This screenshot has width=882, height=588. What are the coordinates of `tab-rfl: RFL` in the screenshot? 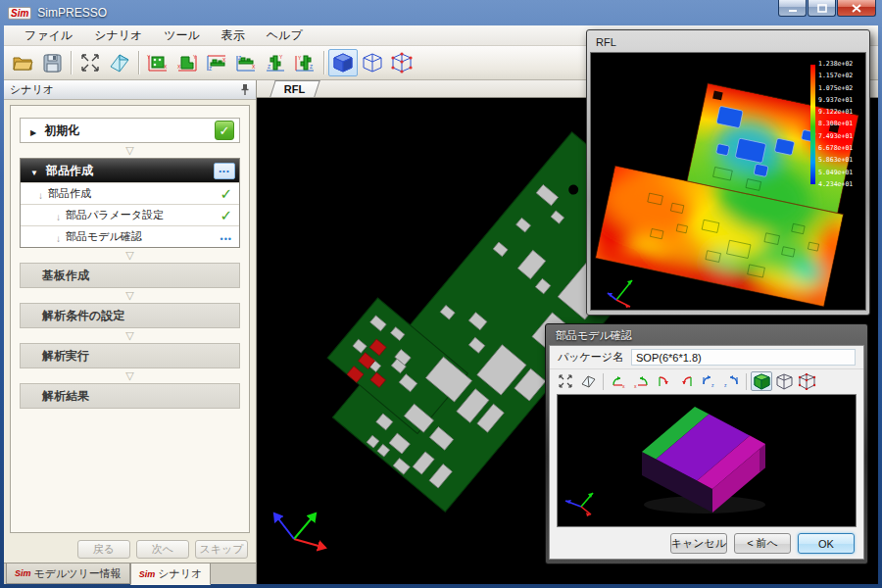 It's located at (295, 88).